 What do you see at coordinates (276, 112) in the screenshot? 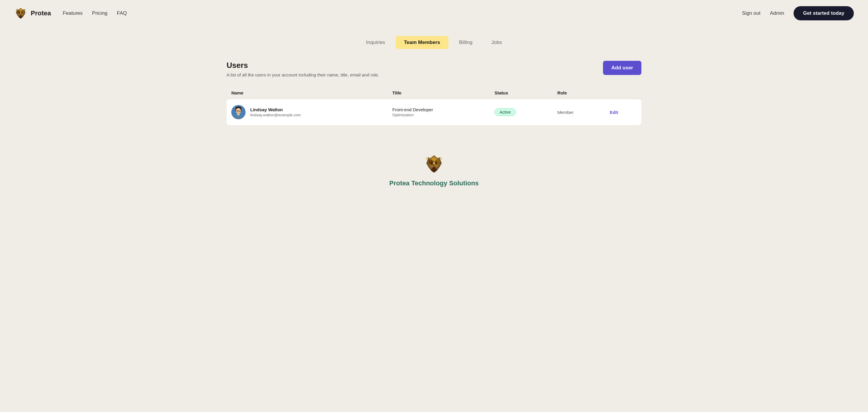
I see `user-info: Lindsay Walton lindsay.walton@example.co…` at bounding box center [276, 112].